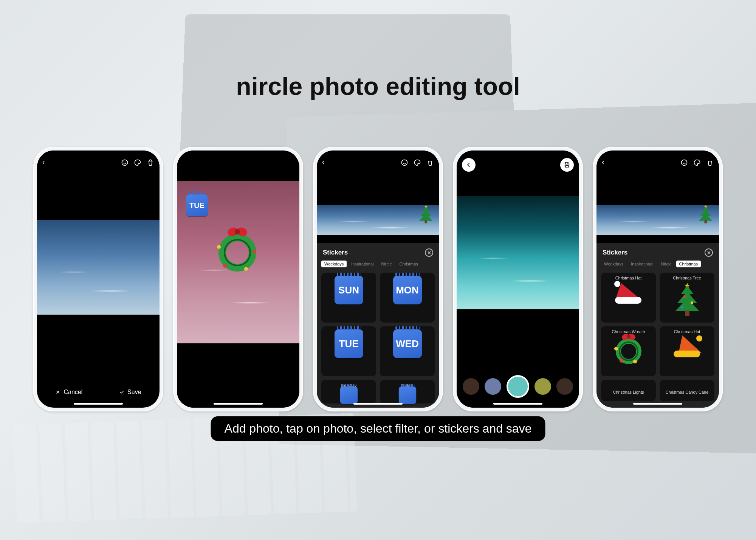  I want to click on wreath-sticker, so click(237, 253).